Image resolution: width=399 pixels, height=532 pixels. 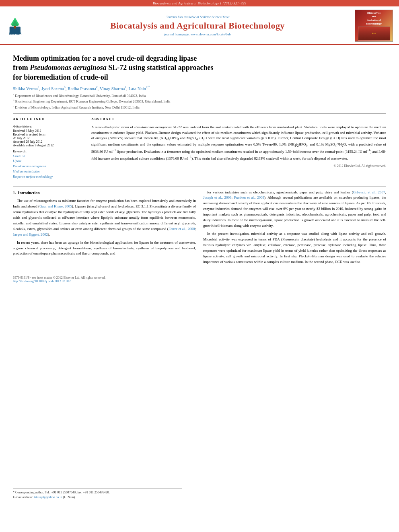 I want to click on issn-line: 1878-8181/$ - see front matter © 2012 El…, so click(x=200, y=277).